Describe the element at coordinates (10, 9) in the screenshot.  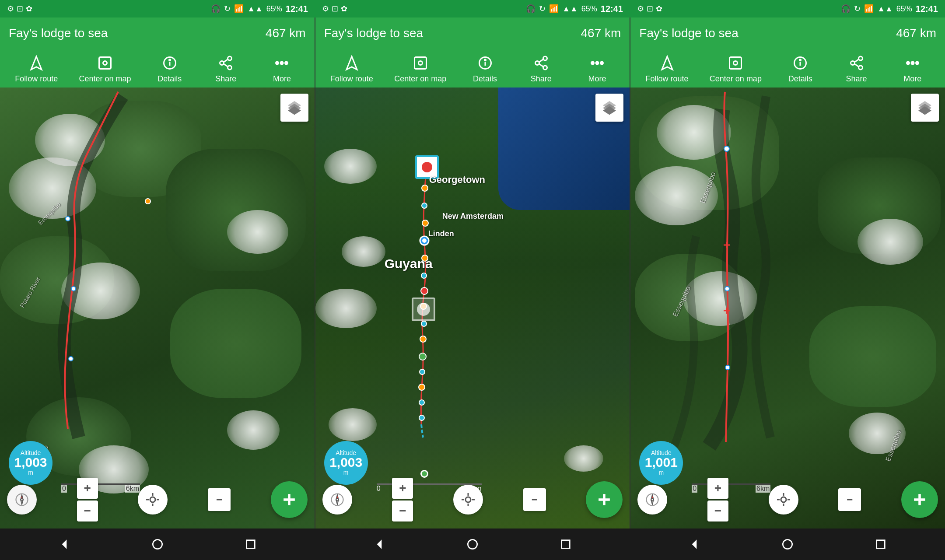
I see `shield-icon-1: ⚙` at that location.